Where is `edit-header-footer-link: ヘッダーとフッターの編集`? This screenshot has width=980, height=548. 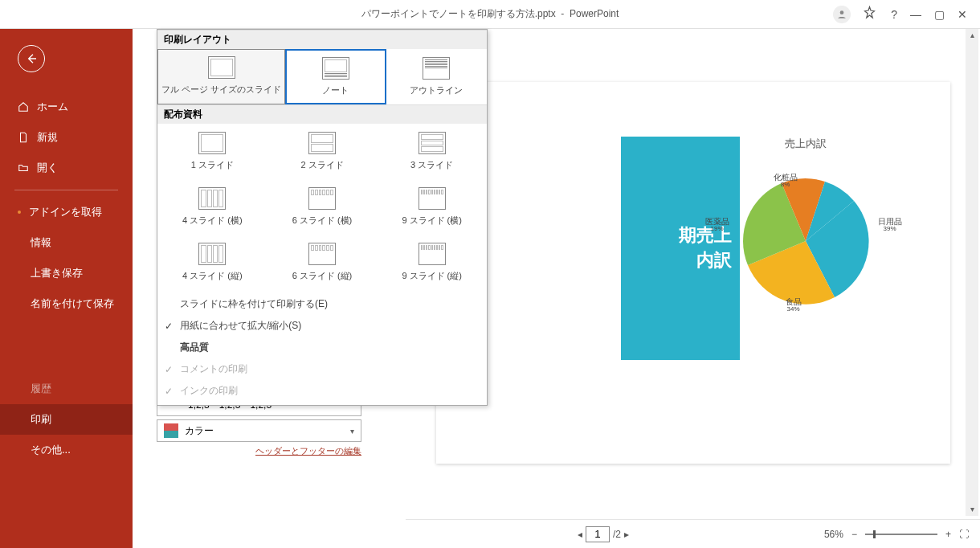 edit-header-footer-link: ヘッダーとフッターの編集 is located at coordinates (259, 452).